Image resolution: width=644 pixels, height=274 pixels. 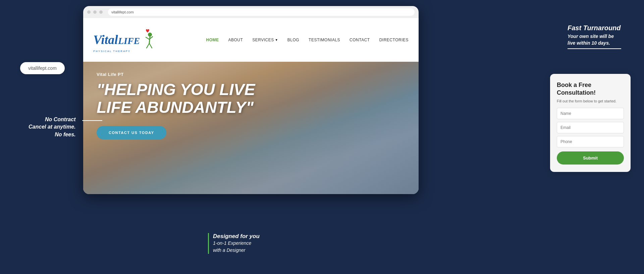 I want to click on phone-input, so click(x=590, y=142).